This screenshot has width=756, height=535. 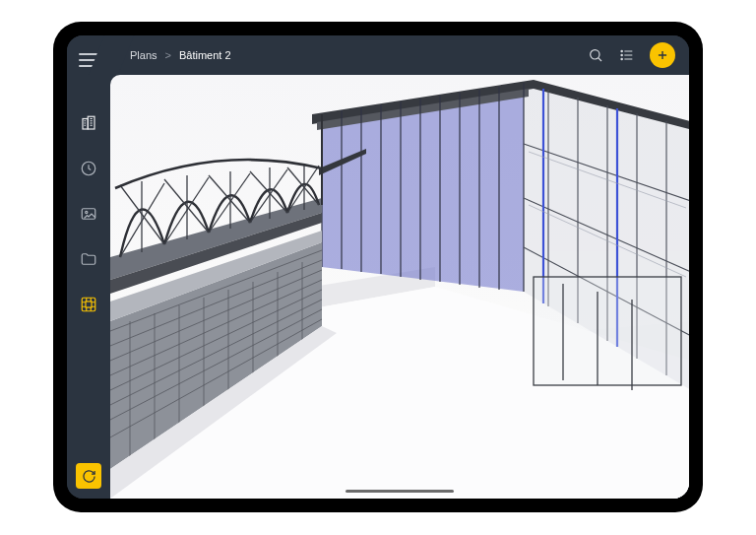 What do you see at coordinates (205, 55) in the screenshot?
I see `breadcrumb-current: Bâtiment 2` at bounding box center [205, 55].